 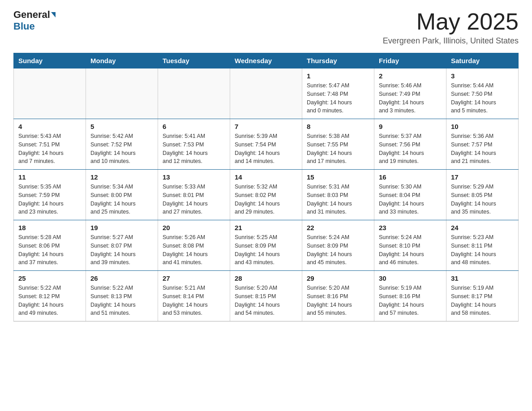 What do you see at coordinates (50, 126) in the screenshot?
I see `day-number: 4` at bounding box center [50, 126].